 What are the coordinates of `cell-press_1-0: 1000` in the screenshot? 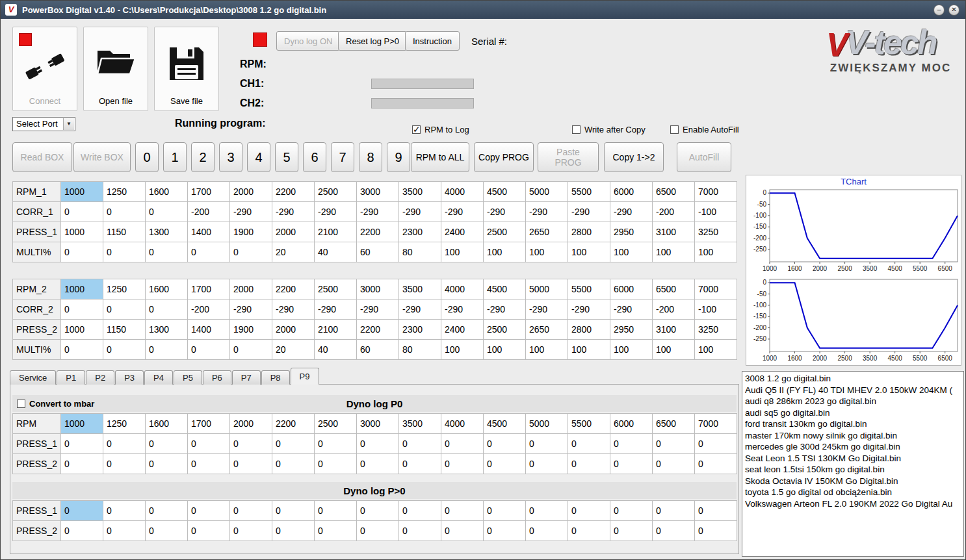 It's located at (82, 233).